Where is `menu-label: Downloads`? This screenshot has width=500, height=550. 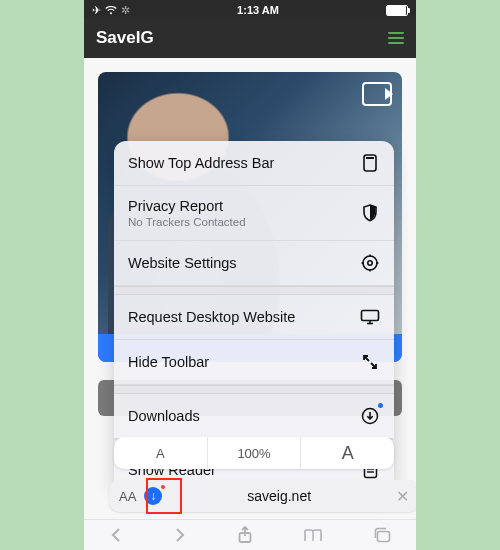
menu-label: Downloads is located at coordinates (164, 416).